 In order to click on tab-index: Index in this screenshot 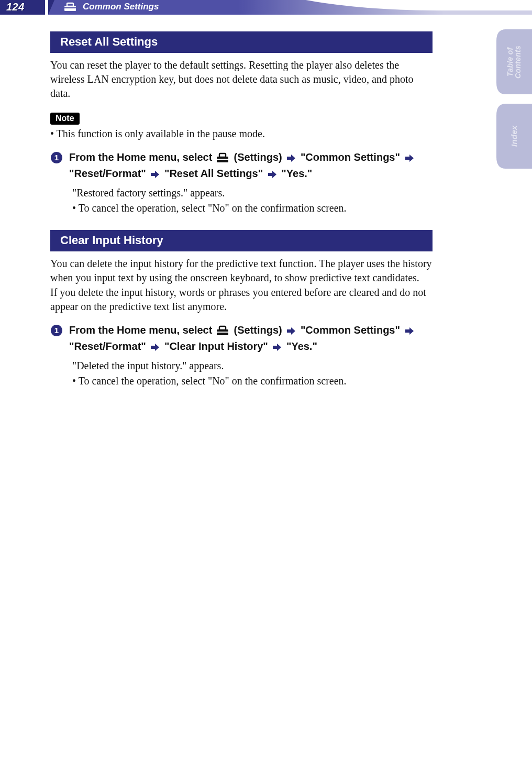, I will do `click(514, 136)`.